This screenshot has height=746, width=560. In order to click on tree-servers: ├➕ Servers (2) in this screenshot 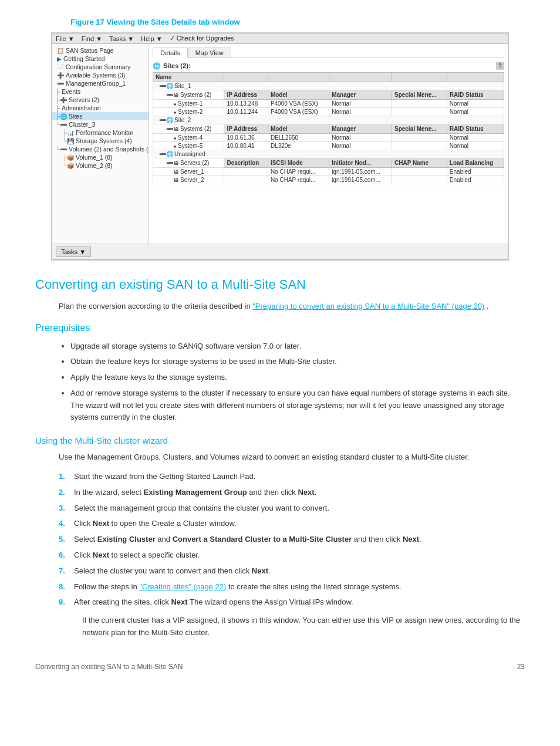, I will do `click(100, 100)`.